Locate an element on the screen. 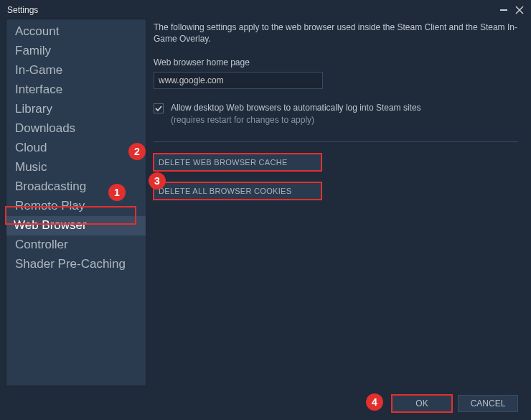 The height and width of the screenshot is (420, 531). sidebar-item-in-game: In-Game is located at coordinates (76, 70).